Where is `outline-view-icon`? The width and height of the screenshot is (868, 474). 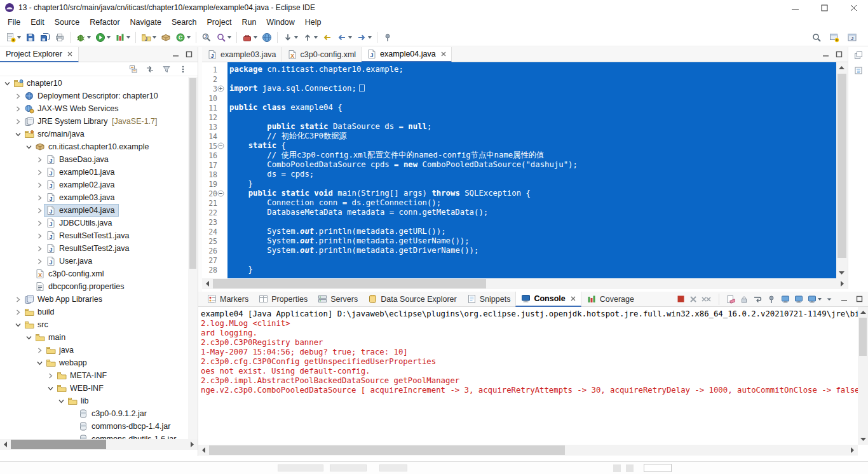 outline-view-icon is located at coordinates (858, 71).